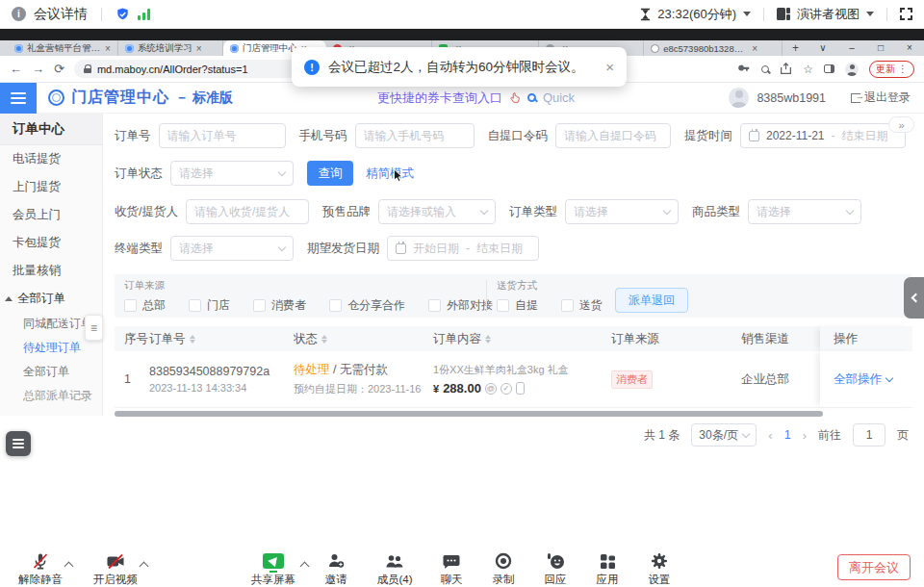  I want to click on current-page: 1, so click(787, 435).